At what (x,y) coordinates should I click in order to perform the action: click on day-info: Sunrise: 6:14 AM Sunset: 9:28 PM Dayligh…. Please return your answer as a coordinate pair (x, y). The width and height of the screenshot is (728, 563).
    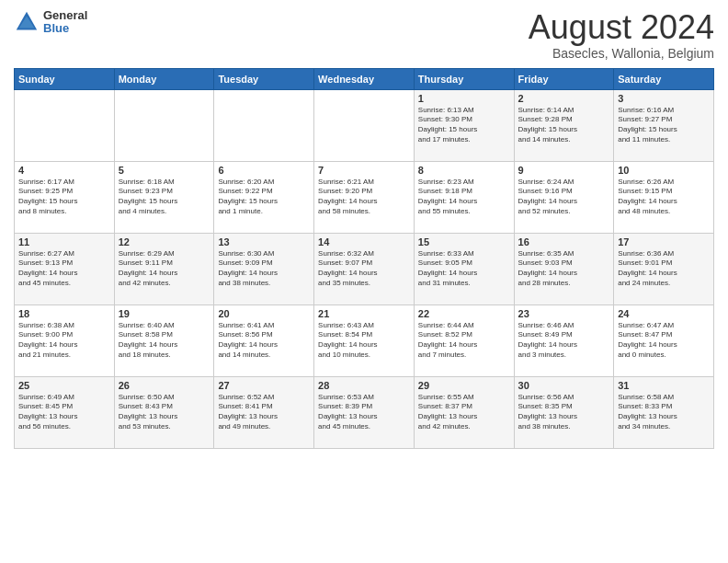
    Looking at the image, I should click on (564, 125).